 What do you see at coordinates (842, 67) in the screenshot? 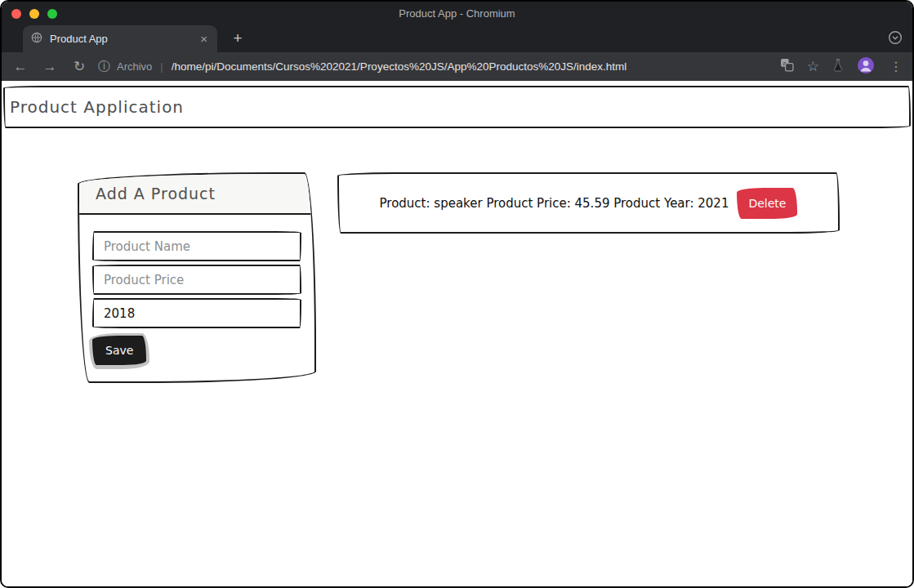
I see `toolbar-actions: a ☆ ⋮` at bounding box center [842, 67].